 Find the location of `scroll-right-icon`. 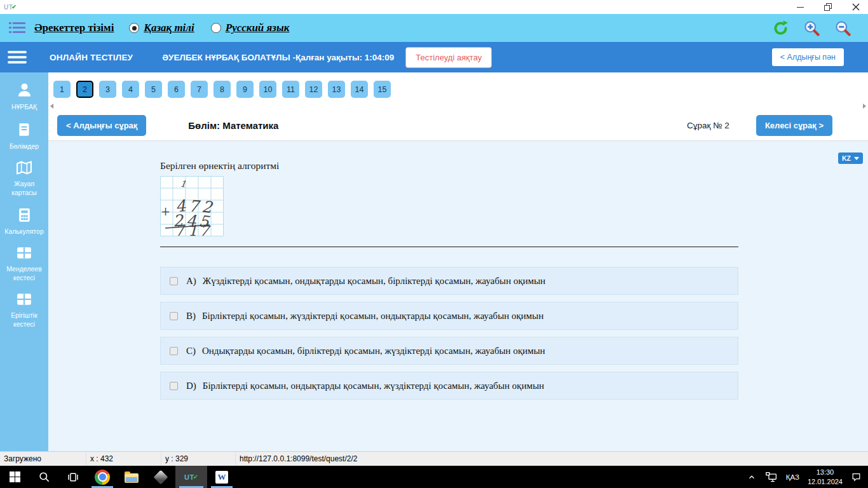

scroll-right-icon is located at coordinates (864, 106).